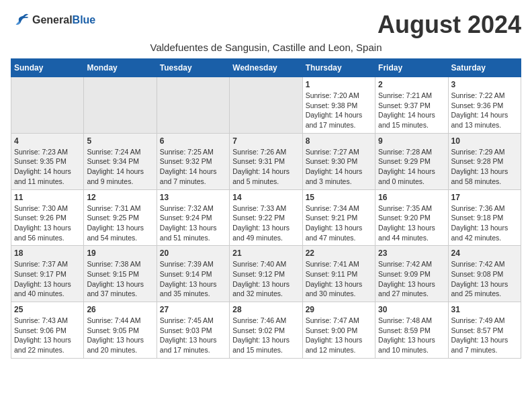  Describe the element at coordinates (485, 279) in the screenshot. I see `day-info: Sunrise: 7:42 AMSunset: 9:08 PMDaylight:…` at that location.